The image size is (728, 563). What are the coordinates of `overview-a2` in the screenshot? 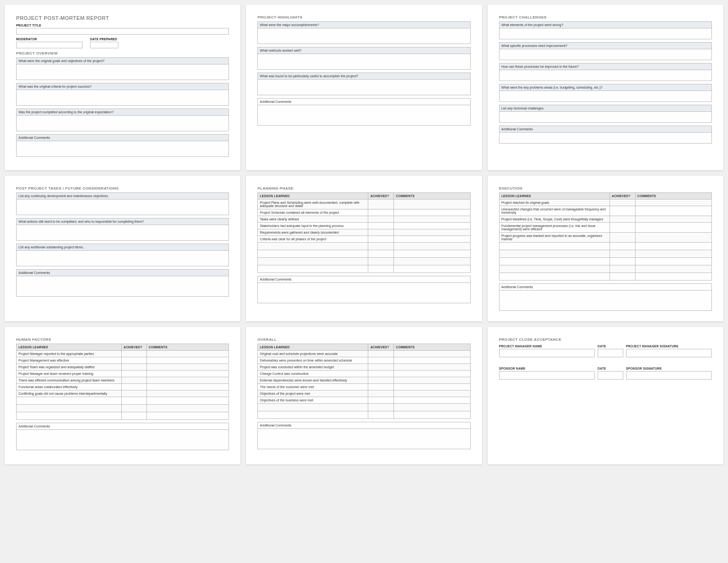 It's located at (122, 98).